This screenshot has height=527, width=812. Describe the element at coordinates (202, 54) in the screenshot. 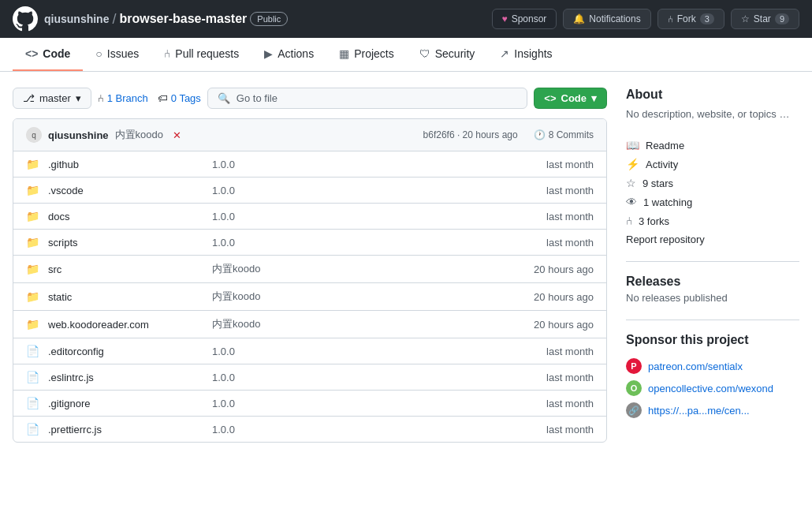

I see `tab-pull-requests: ⑃ Pull requests` at that location.